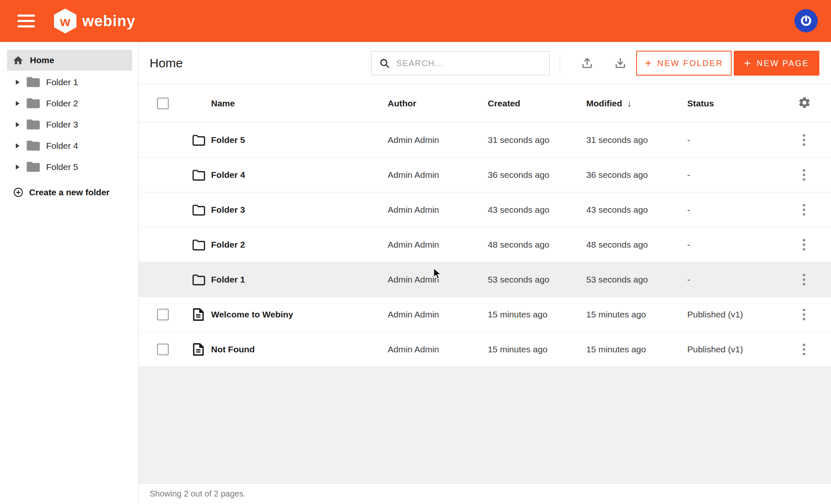 Image resolution: width=831 pixels, height=504 pixels. I want to click on menu-icon, so click(26, 21).